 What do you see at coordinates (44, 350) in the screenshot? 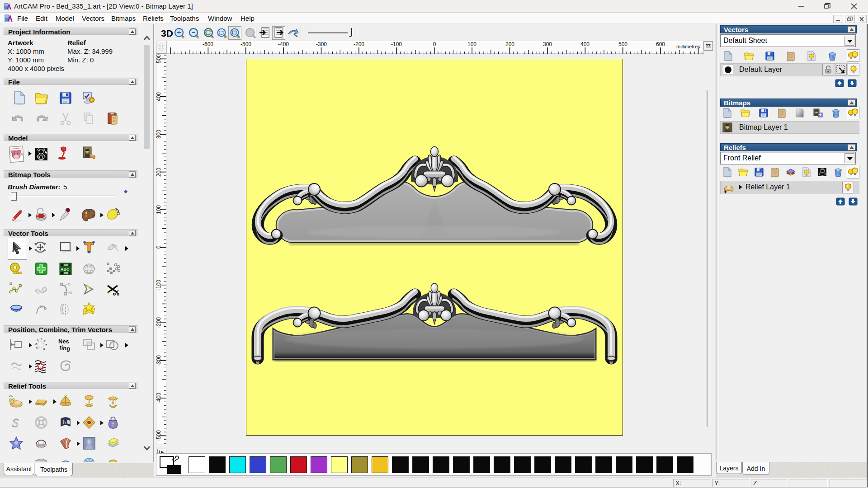
I see `svg-text: a` at bounding box center [44, 350].